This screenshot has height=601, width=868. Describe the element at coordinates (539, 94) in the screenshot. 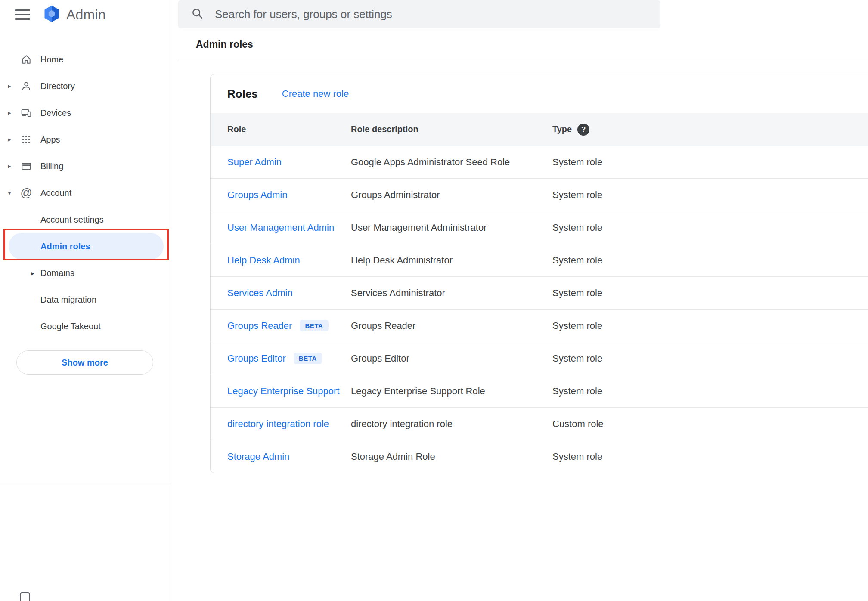

I see `roles-card-header: Roles Create new role` at that location.